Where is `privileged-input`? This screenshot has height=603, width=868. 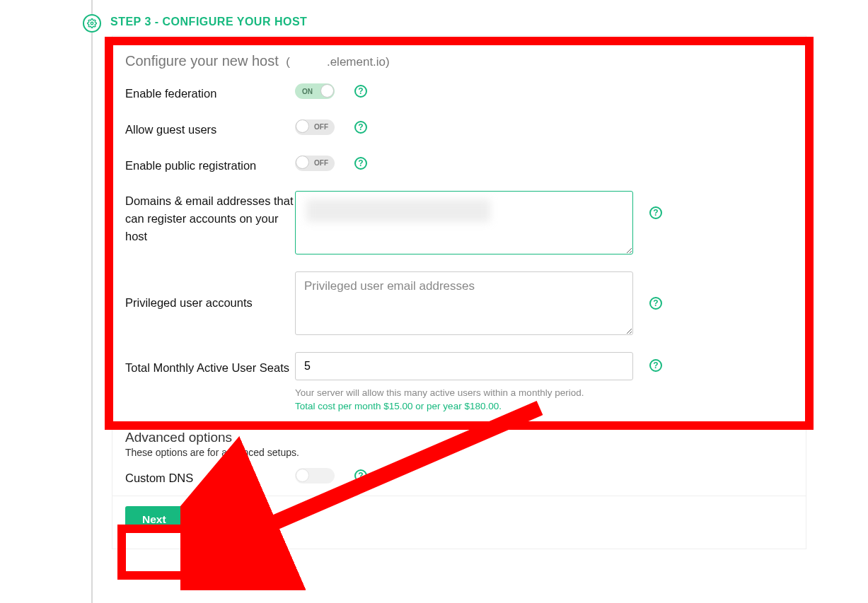
privileged-input is located at coordinates (464, 303).